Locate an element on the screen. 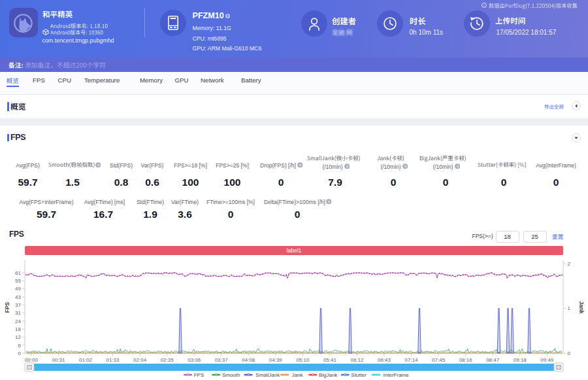 The height and width of the screenshot is (380, 588). svg-text: 08:16 is located at coordinates (466, 360).